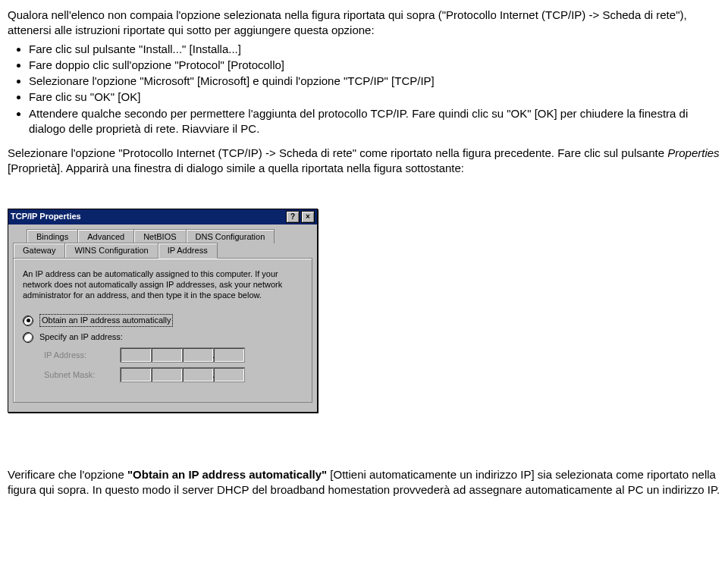  What do you see at coordinates (162, 331) in the screenshot?
I see `tab-panel-ip-address: An IP address can be automatically assig…` at bounding box center [162, 331].